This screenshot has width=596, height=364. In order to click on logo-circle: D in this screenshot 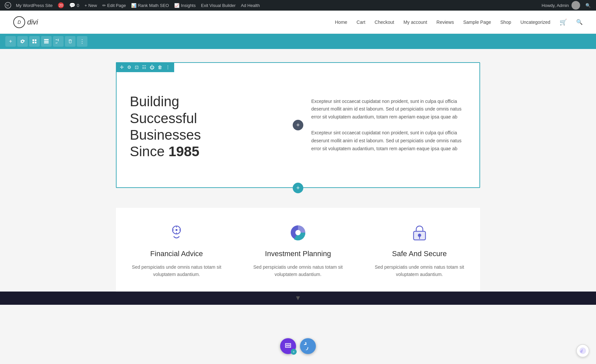, I will do `click(19, 22)`.